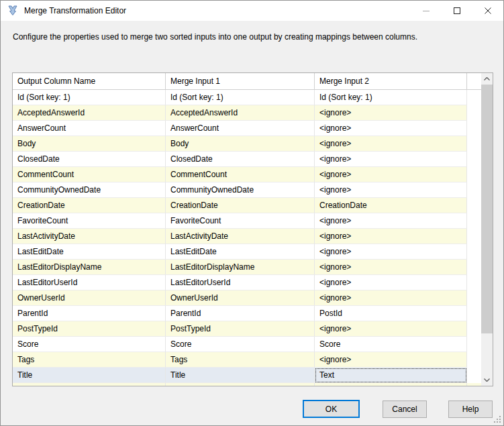  I want to click on grid-cell-input1: CommunityOwnedDate, so click(240, 191).